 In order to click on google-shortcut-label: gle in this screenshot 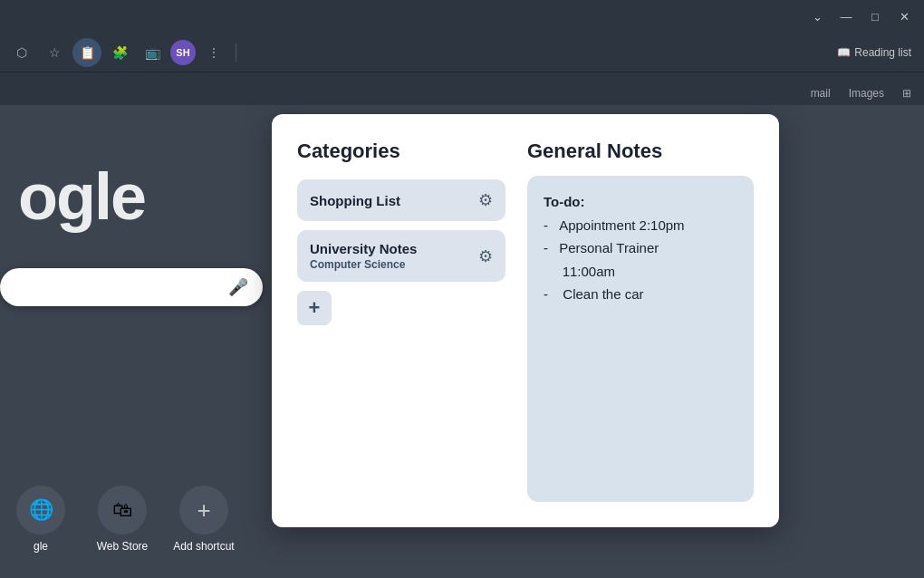, I will do `click(41, 546)`.